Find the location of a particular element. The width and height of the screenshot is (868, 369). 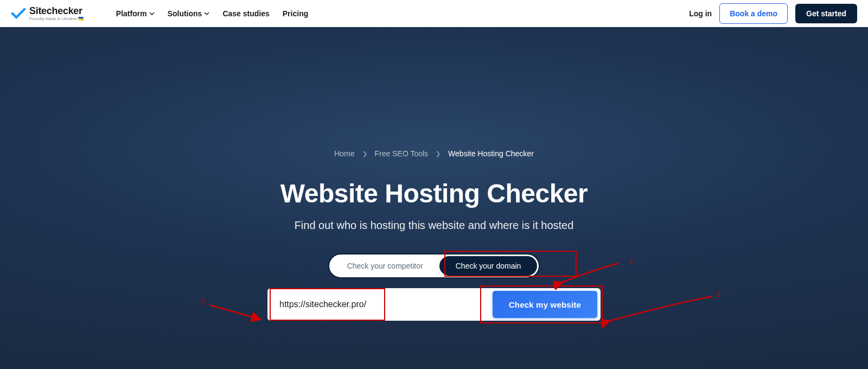

header: Sitechecker Proudly made in Ukraine 🇺🇦 P… is located at coordinates (434, 14).